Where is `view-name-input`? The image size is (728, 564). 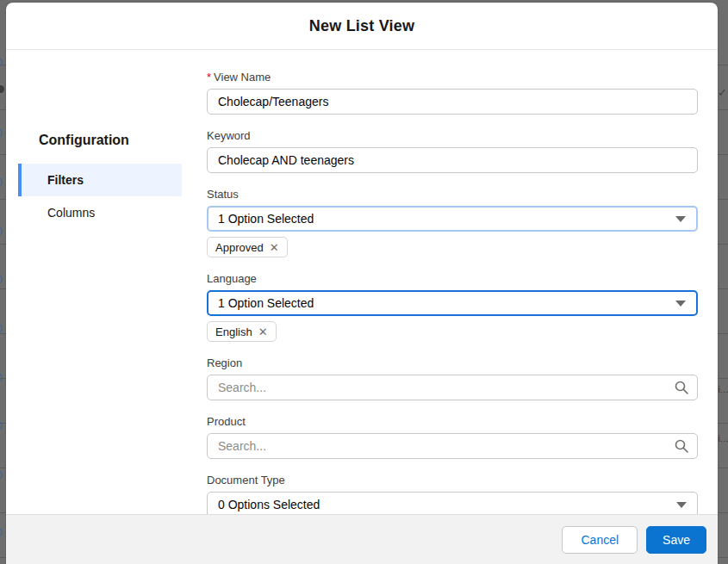
view-name-input is located at coordinates (452, 102).